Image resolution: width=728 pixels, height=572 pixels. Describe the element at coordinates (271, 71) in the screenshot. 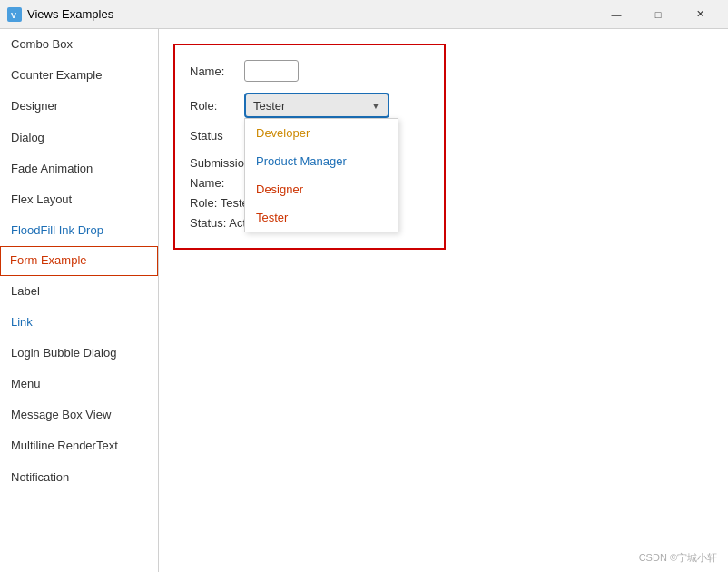

I see `name-input` at that location.